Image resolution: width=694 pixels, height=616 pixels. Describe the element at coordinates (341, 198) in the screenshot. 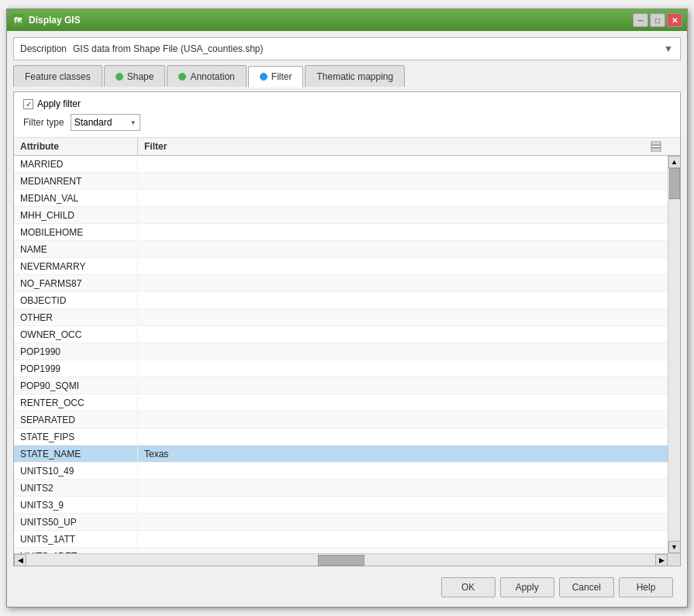

I see `table-row: MEDIAN_VAL` at that location.